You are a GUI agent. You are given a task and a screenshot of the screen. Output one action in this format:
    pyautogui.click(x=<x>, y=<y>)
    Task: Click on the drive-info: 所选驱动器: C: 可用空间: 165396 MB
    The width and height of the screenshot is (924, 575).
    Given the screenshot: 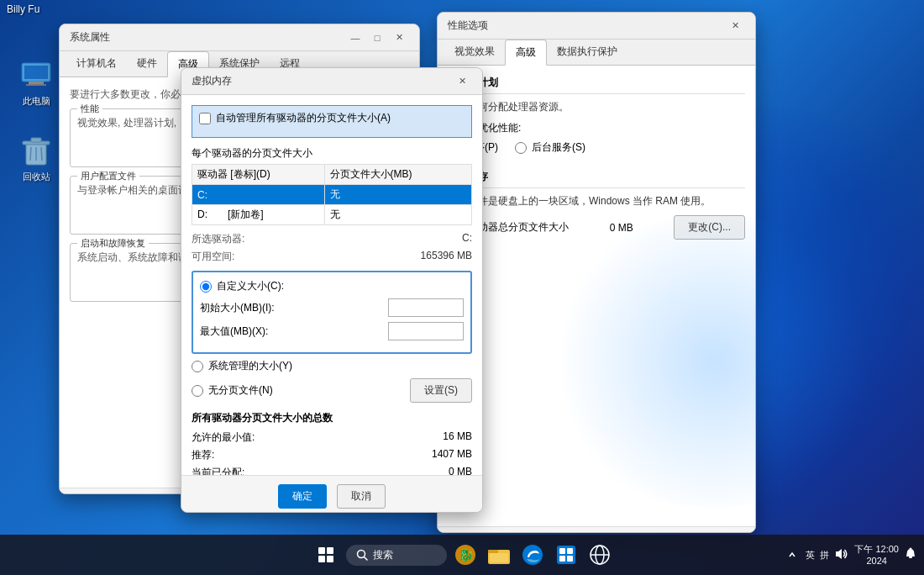 What is the action you would take?
    pyautogui.click(x=332, y=248)
    